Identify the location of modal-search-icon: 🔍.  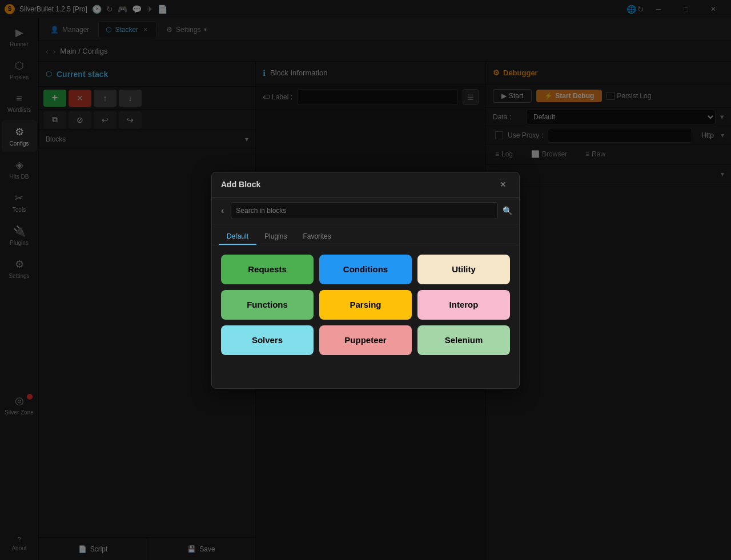
(507, 211).